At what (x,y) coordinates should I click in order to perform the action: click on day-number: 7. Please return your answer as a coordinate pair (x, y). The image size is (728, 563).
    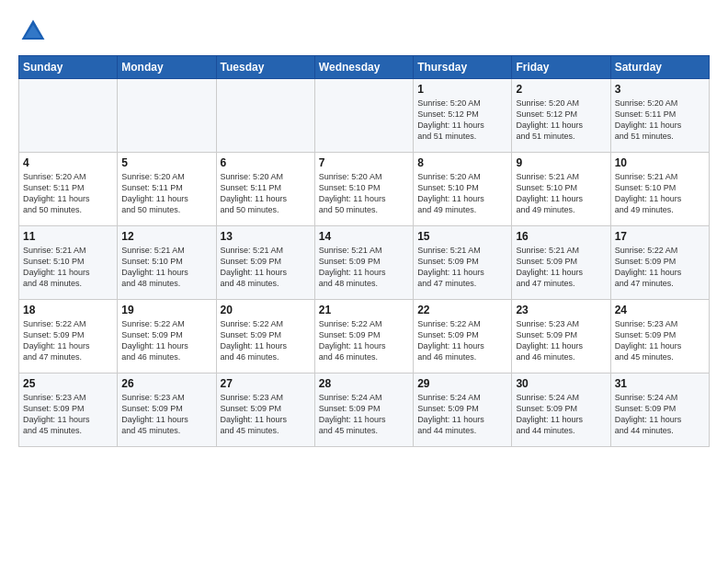
    Looking at the image, I should click on (364, 163).